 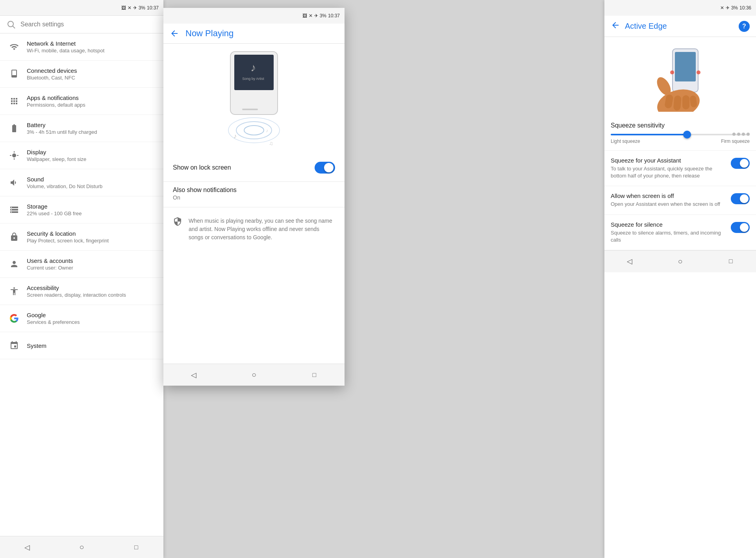 What do you see at coordinates (56, 105) in the screenshot?
I see `apps-subtitle: Permissions, default apps` at bounding box center [56, 105].